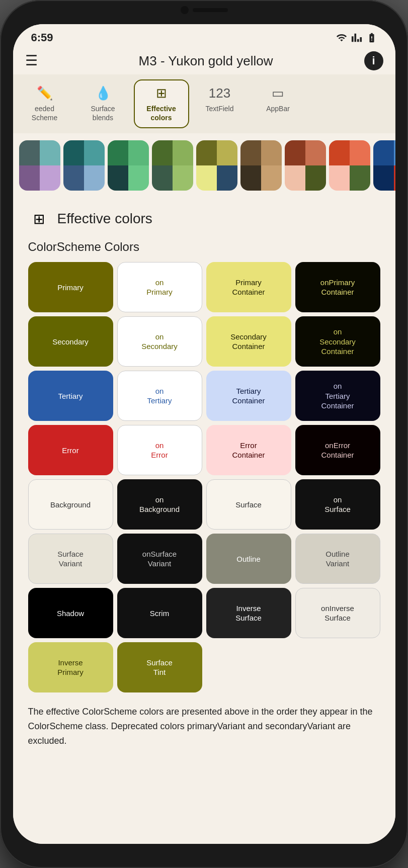 Image resolution: width=408 pixels, height=868 pixels. I want to click on status-time: 6:59, so click(42, 38).